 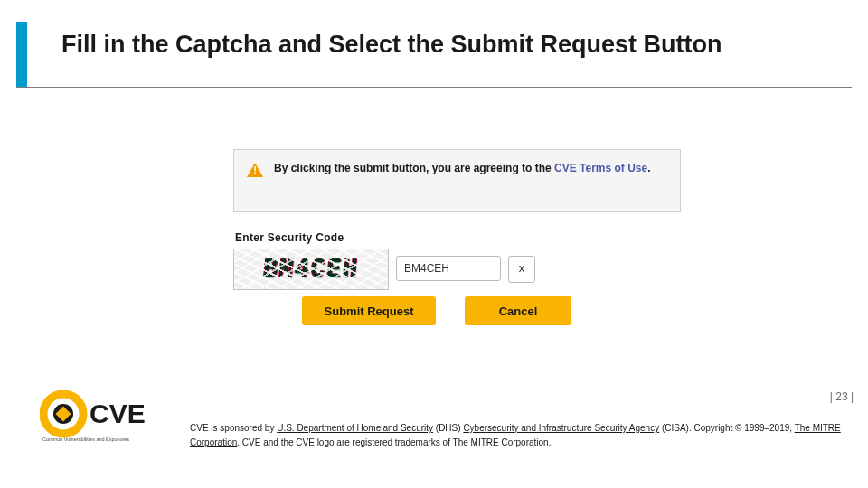 What do you see at coordinates (448, 428) in the screenshot?
I see `footer-t2: (DHS)` at bounding box center [448, 428].